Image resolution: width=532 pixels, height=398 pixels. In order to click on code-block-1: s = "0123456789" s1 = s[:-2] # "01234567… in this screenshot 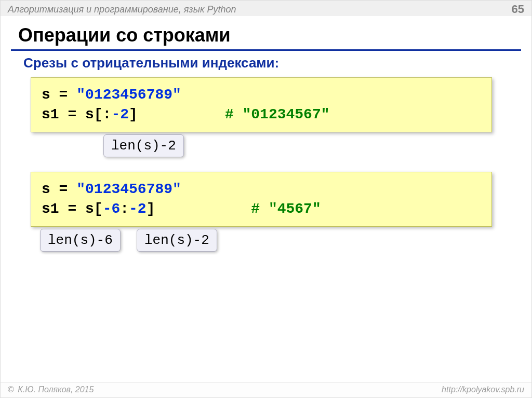, I will do `click(261, 105)`.